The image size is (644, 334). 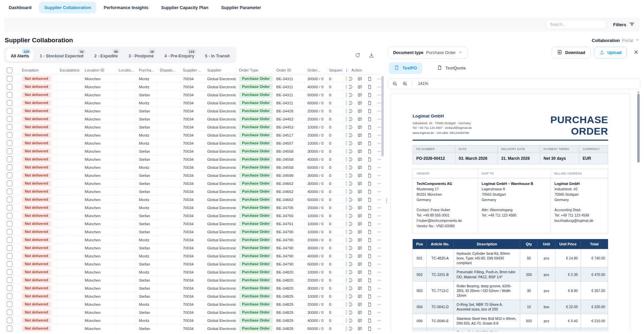 I want to click on pane-resize-handle, so click(x=386, y=189).